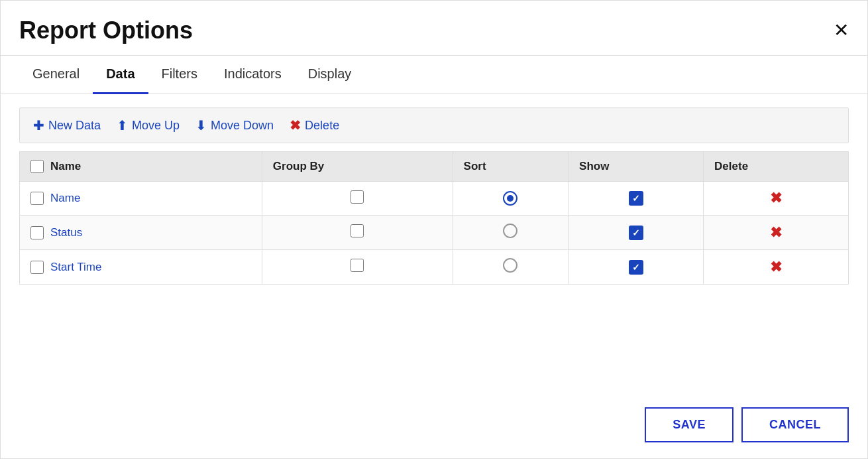  What do you see at coordinates (434, 427) in the screenshot?
I see `dialog-footer: SAVE CANCEL` at bounding box center [434, 427].